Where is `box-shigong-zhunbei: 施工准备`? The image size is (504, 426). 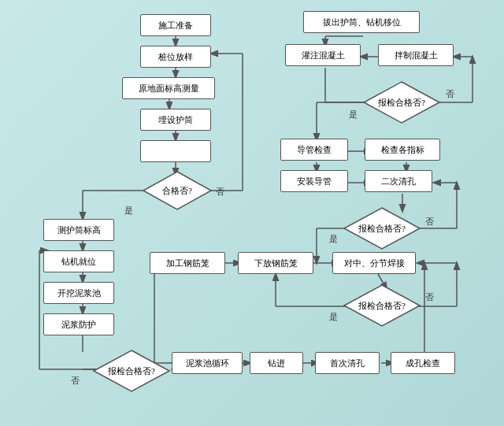 box-shigong-zhunbei: 施工准备 is located at coordinates (176, 25).